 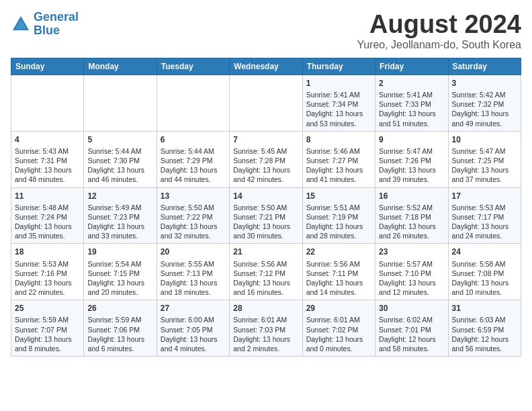 What do you see at coordinates (485, 308) in the screenshot?
I see `day-number: 31` at bounding box center [485, 308].